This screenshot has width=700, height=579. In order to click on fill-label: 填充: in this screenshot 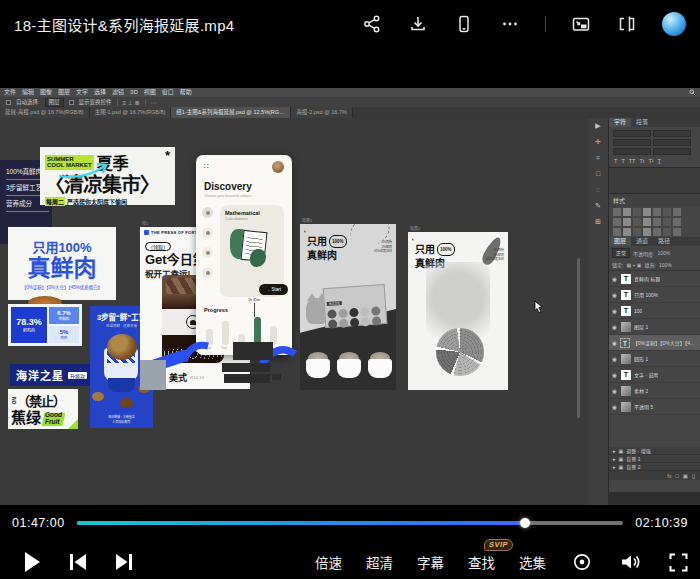, I will do `click(650, 264)`.